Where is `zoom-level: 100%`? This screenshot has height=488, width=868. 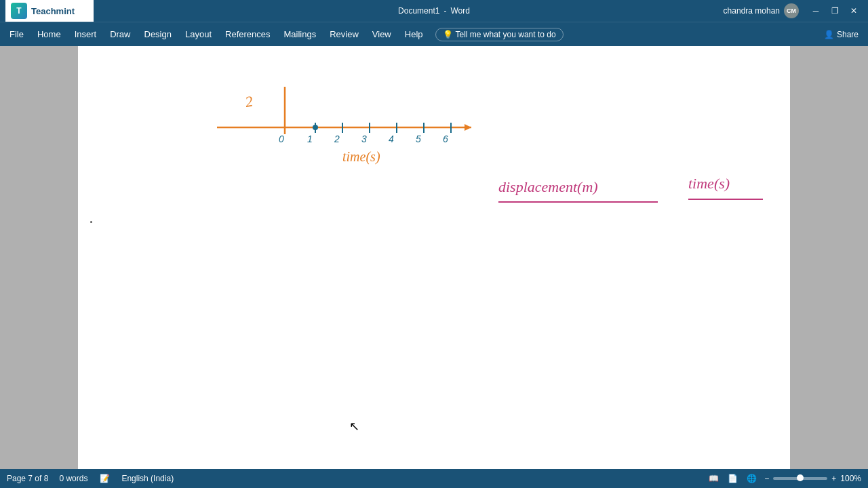
zoom-level: 100% is located at coordinates (850, 479).